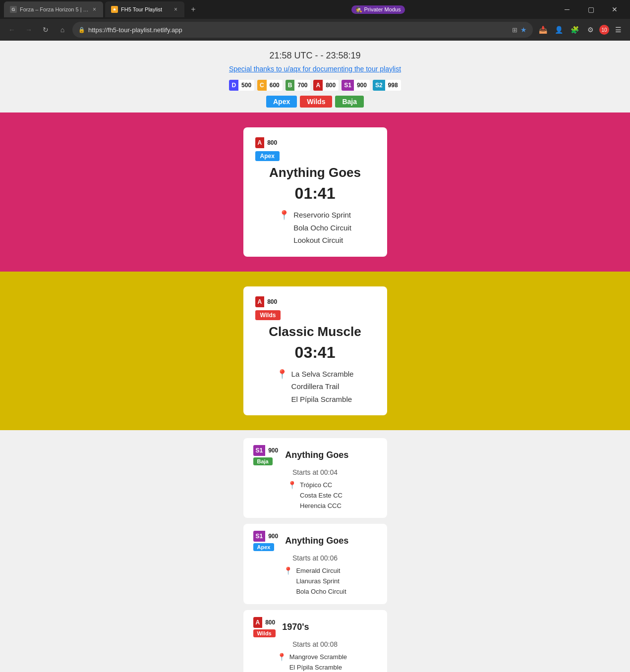  What do you see at coordinates (315, 455) in the screenshot?
I see `event-0-header: S1 900 Baja Anything Goes` at bounding box center [315, 455].